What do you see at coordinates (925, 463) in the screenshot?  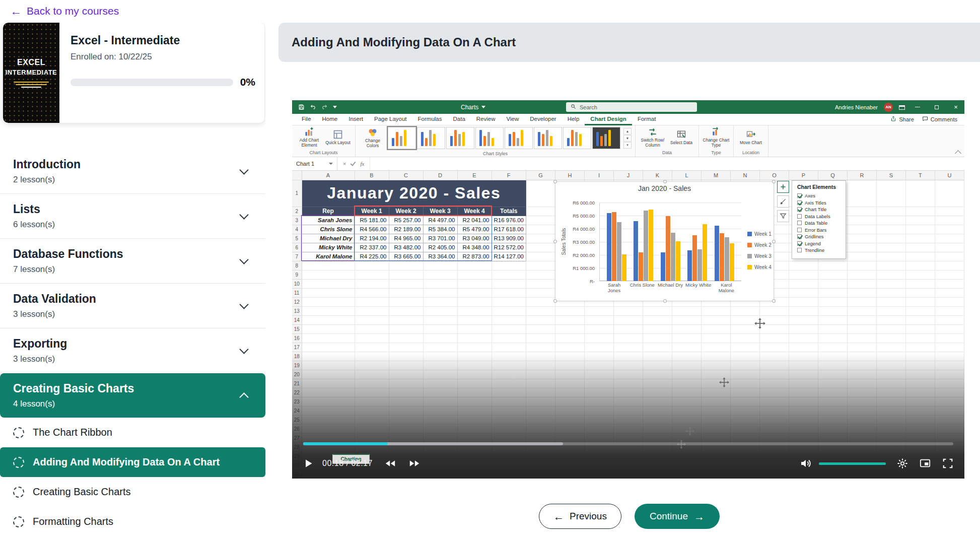 I see `picture-in-picture-button` at bounding box center [925, 463].